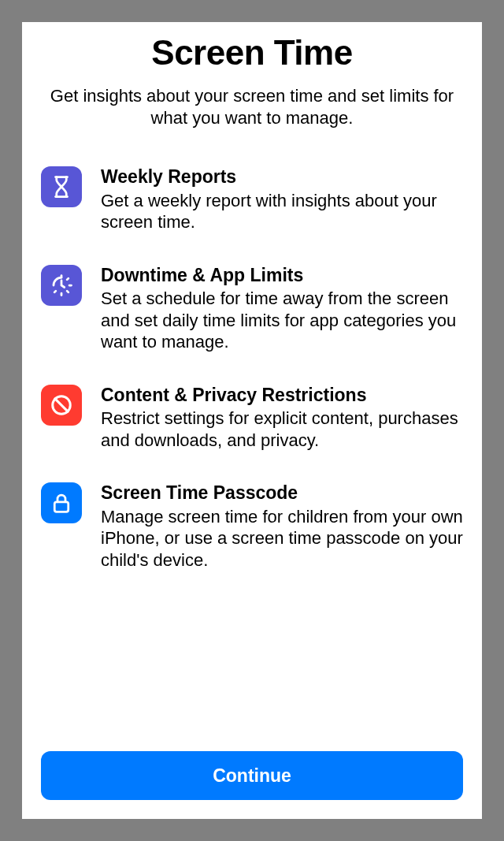 This screenshot has width=504, height=841. I want to click on page-subtitle: Get insights about your screen time and …, so click(252, 107).